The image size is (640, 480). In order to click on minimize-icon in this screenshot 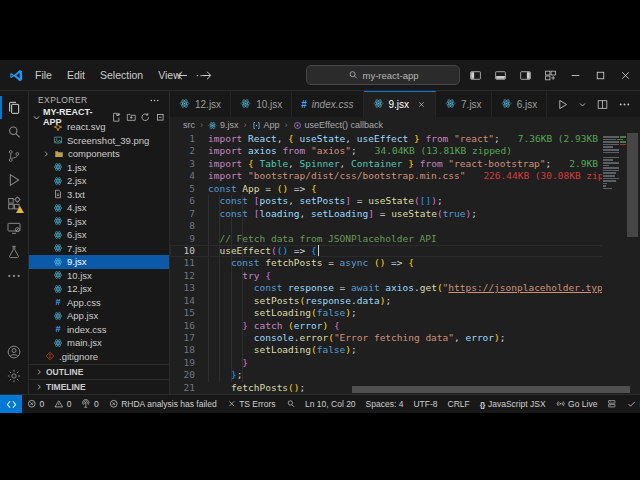, I will do `click(576, 75)`.